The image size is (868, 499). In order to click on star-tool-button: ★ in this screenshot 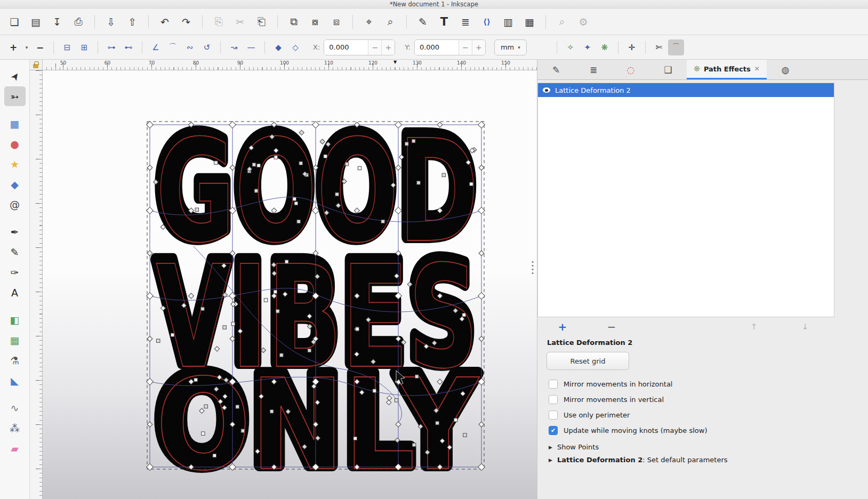, I will do `click(15, 164)`.